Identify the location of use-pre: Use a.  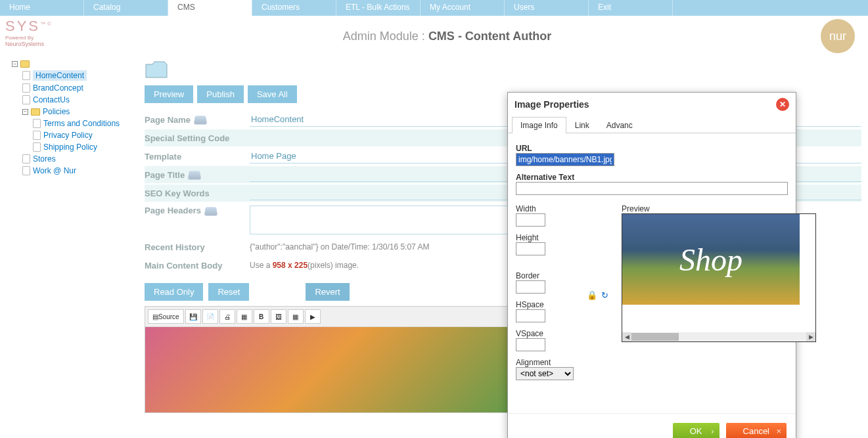
(262, 265).